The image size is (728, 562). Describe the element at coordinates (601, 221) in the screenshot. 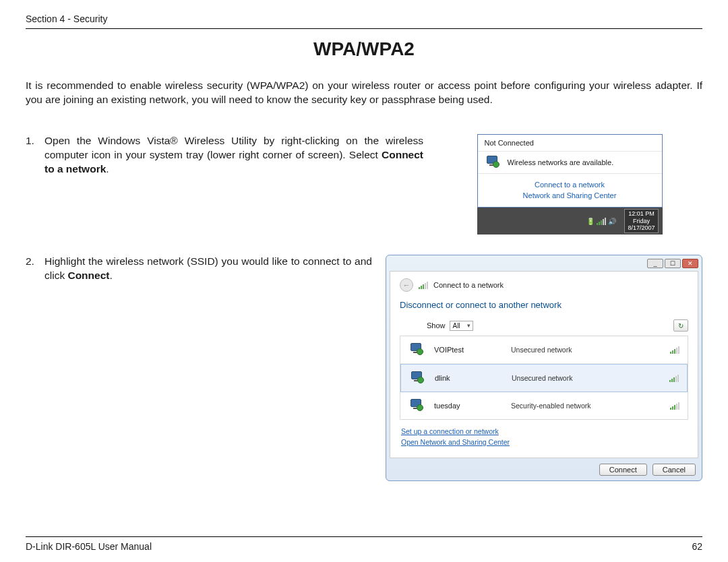

I see `wifi-tray-icon` at that location.